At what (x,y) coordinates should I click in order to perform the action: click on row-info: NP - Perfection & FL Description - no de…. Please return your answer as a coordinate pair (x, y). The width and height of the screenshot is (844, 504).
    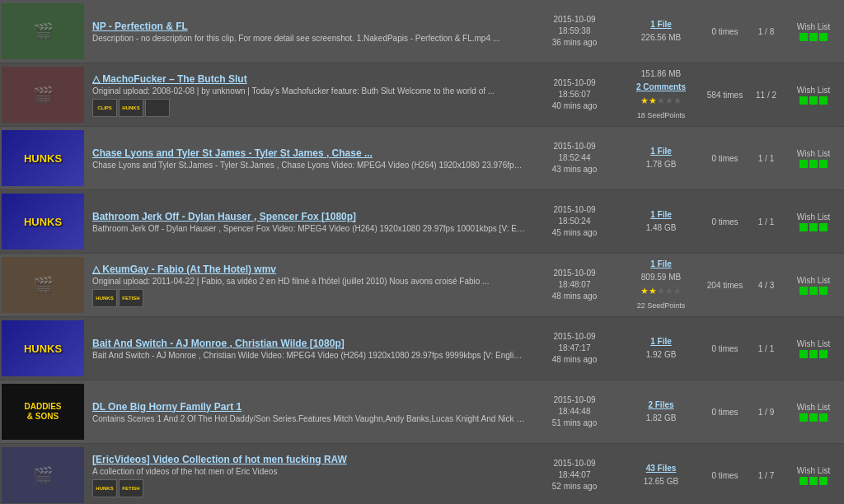
    Looking at the image, I should click on (309, 31).